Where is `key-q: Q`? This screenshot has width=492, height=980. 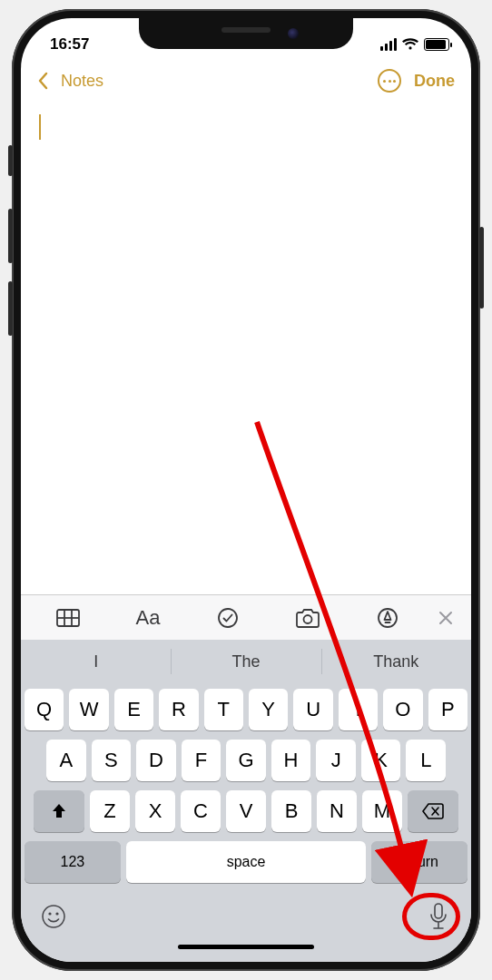 key-q: Q is located at coordinates (44, 710).